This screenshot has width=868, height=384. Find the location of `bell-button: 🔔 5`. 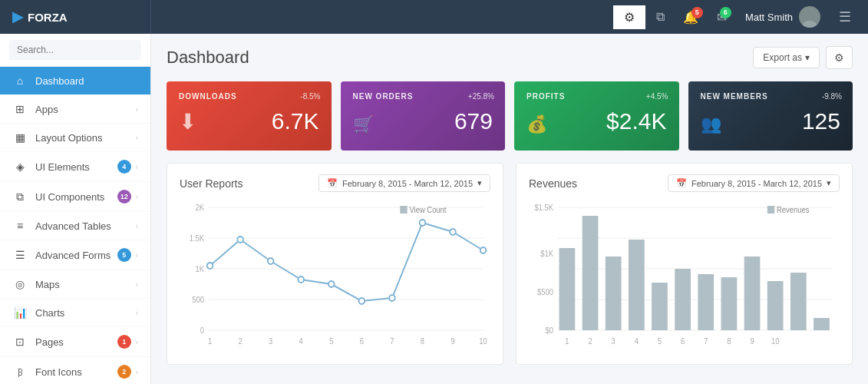

bell-button: 🔔 5 is located at coordinates (691, 17).